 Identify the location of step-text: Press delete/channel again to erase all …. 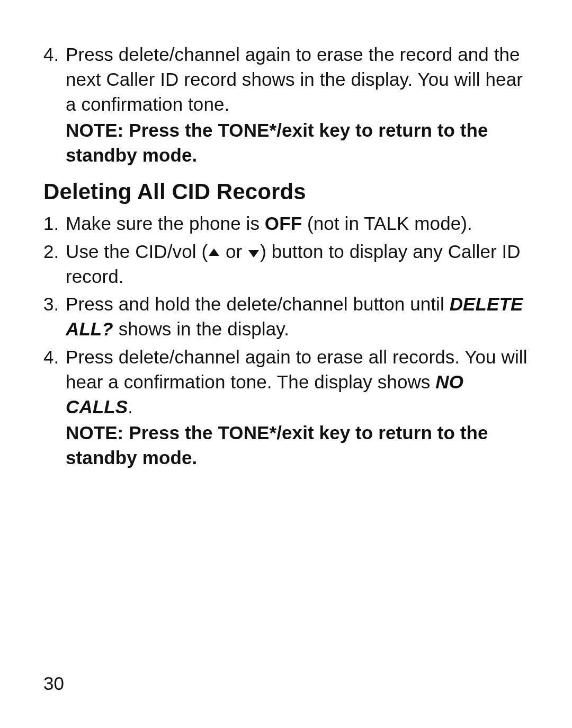
(297, 381).